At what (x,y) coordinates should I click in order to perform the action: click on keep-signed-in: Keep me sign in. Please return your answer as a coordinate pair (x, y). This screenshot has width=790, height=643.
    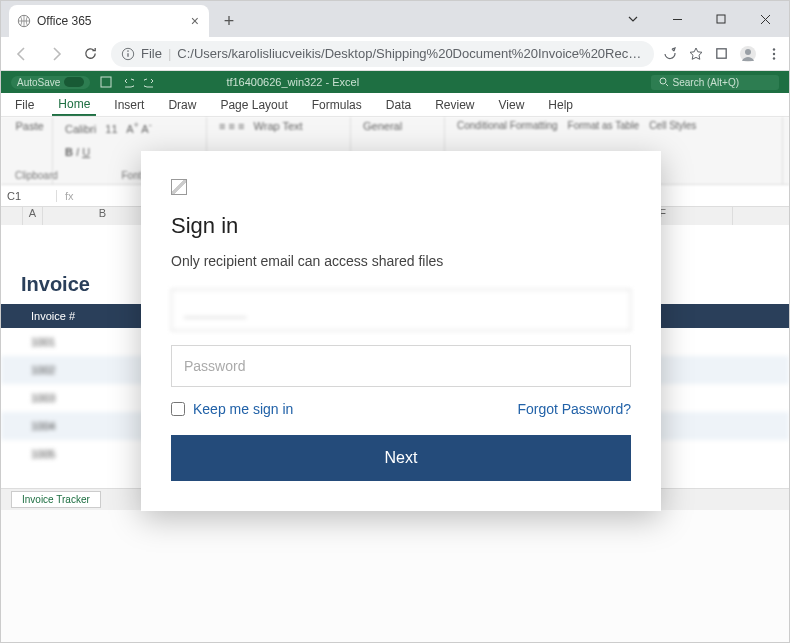
    Looking at the image, I should click on (232, 409).